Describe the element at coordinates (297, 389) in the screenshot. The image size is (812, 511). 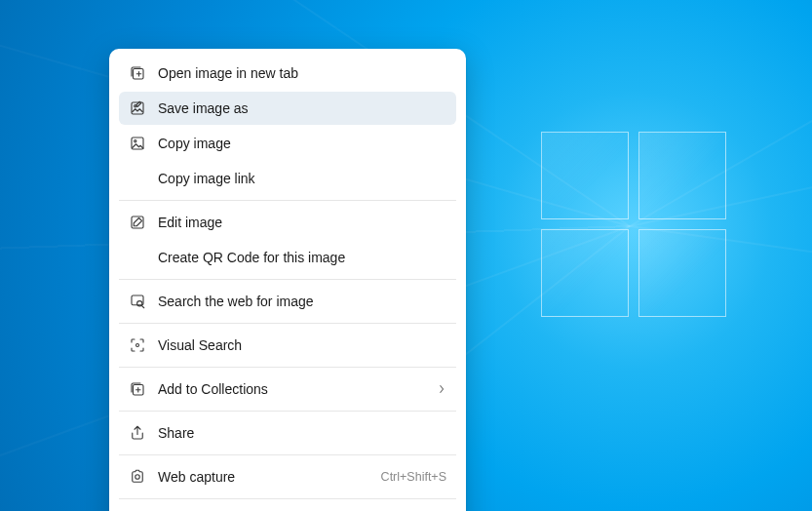
I see `menu-item-label: Add to Collections` at that location.